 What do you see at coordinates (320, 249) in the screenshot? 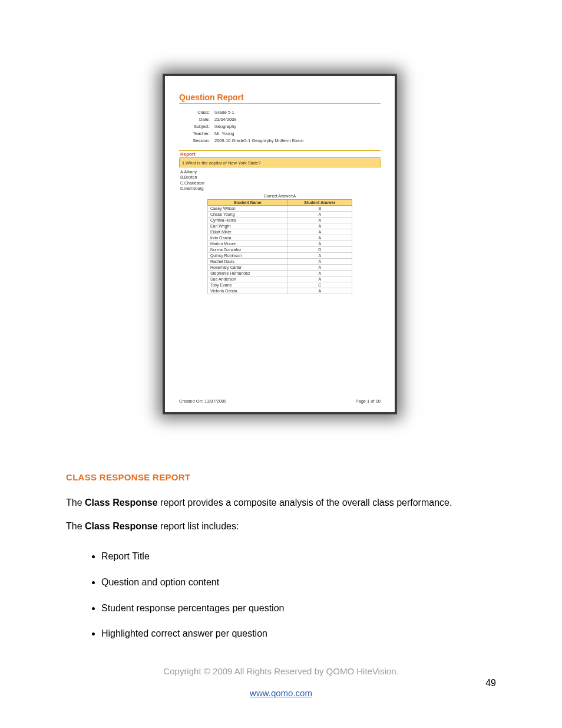
I see `student-answer-cell: D` at bounding box center [320, 249].